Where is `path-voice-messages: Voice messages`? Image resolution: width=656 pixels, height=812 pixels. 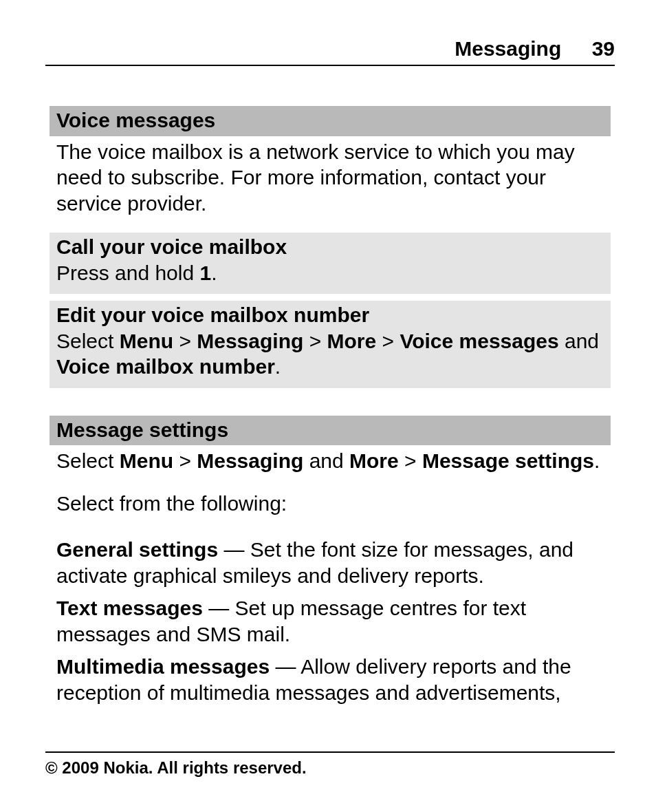
path-voice-messages: Voice messages is located at coordinates (479, 341).